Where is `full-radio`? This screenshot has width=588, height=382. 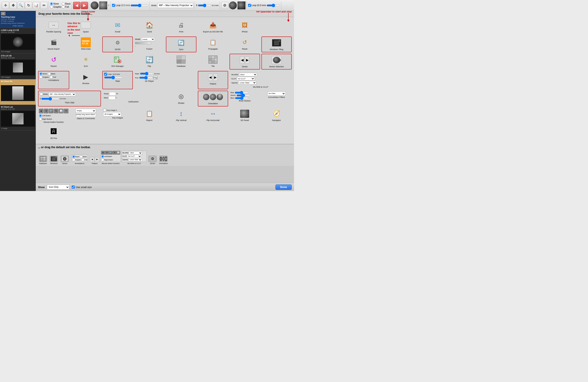
full-radio is located at coordinates (63, 7).